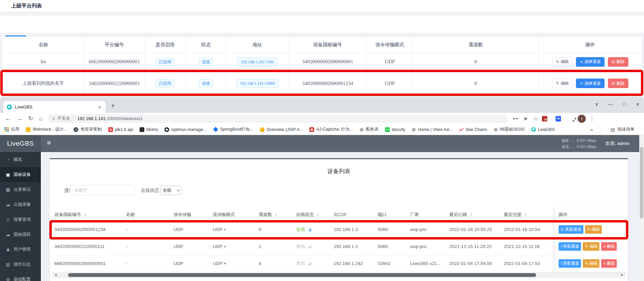 The width and height of the screenshot is (644, 281). I want to click on bookmark-copy: S免登录复制, so click(88, 129).